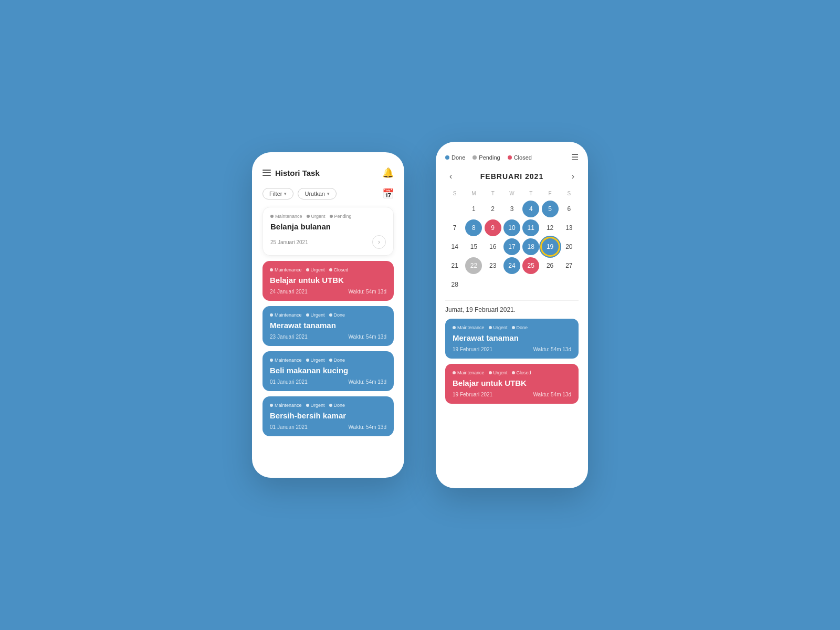 Image resolution: width=840 pixels, height=630 pixels. I want to click on task-card: Maintenance Urgent Closed Belajar untuk …, so click(328, 281).